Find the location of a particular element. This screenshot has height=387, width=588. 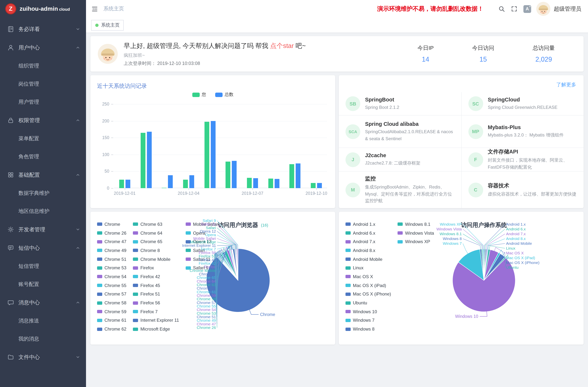

y-axis-tick is located at coordinates (112, 104).